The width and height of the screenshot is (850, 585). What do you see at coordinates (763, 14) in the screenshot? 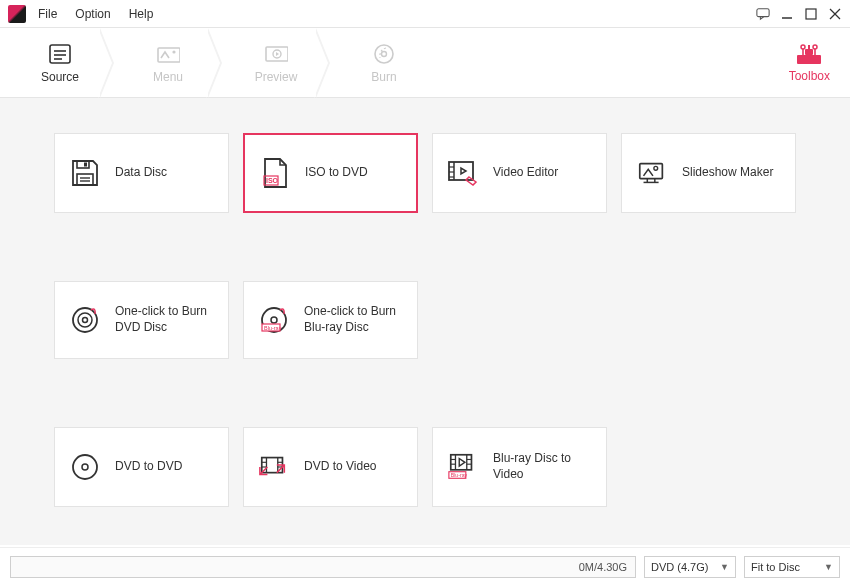
I see `feedback-icon` at bounding box center [763, 14].